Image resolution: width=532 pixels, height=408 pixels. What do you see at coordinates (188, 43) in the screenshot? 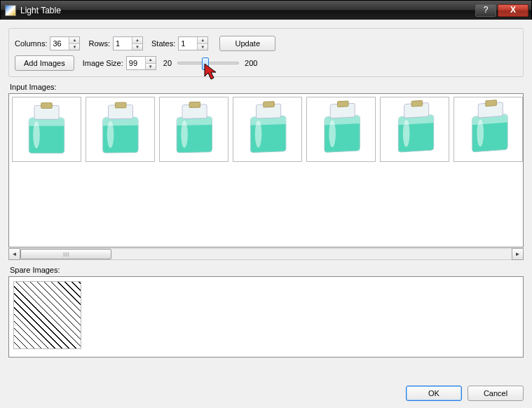
I see `states-input` at bounding box center [188, 43].